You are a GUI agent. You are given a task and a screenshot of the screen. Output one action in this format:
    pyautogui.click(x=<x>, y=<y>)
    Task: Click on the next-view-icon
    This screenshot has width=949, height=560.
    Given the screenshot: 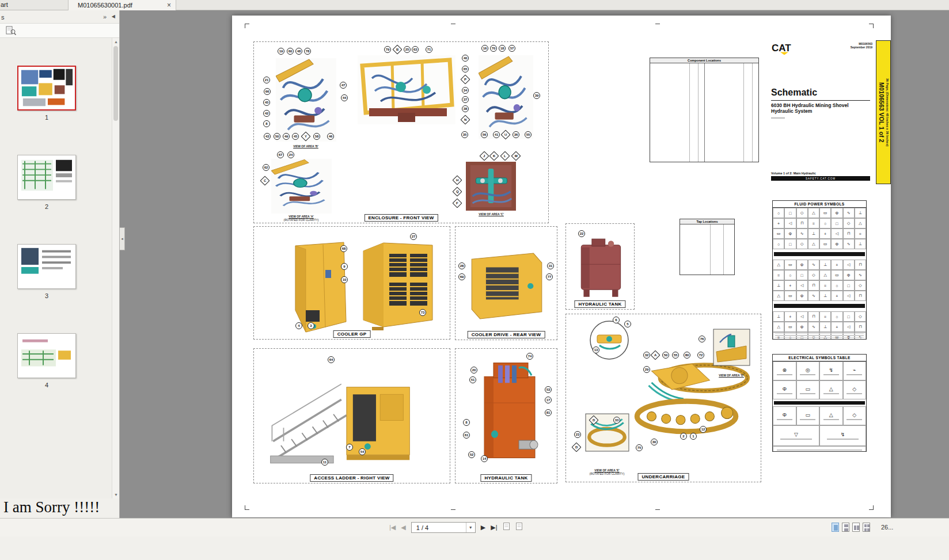 What is the action you would take?
    pyautogui.click(x=519, y=527)
    